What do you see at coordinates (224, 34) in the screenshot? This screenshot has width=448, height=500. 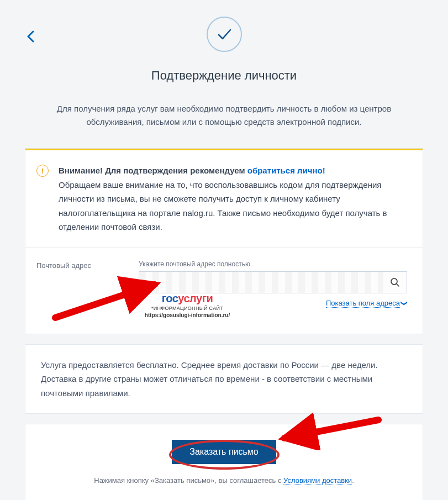 I see `checkmark-icon` at bounding box center [224, 34].